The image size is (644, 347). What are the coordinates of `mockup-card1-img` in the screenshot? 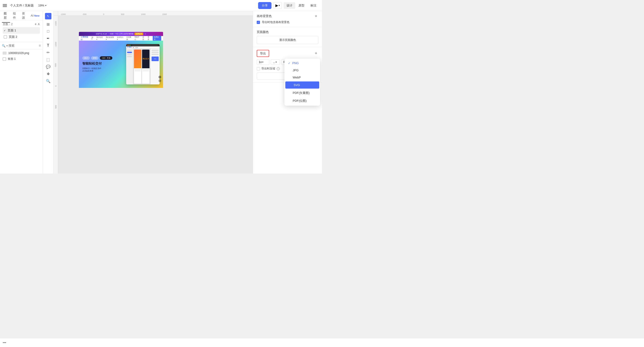 It's located at (138, 59).